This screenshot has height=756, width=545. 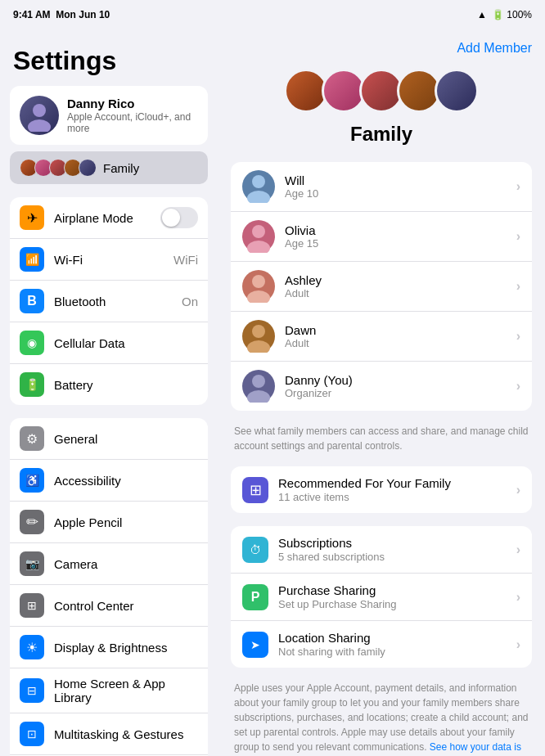 I want to click on profile-subtitle: Apple Account, iCloud+, and more, so click(x=133, y=123).